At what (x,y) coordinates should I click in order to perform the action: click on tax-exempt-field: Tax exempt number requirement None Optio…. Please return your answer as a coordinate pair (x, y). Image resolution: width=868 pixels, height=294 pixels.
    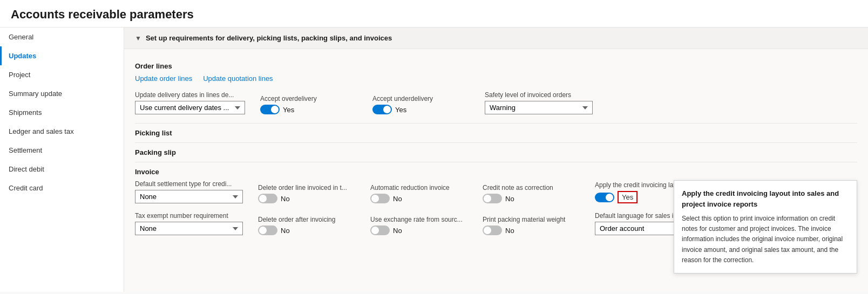
    Looking at the image, I should click on (189, 223).